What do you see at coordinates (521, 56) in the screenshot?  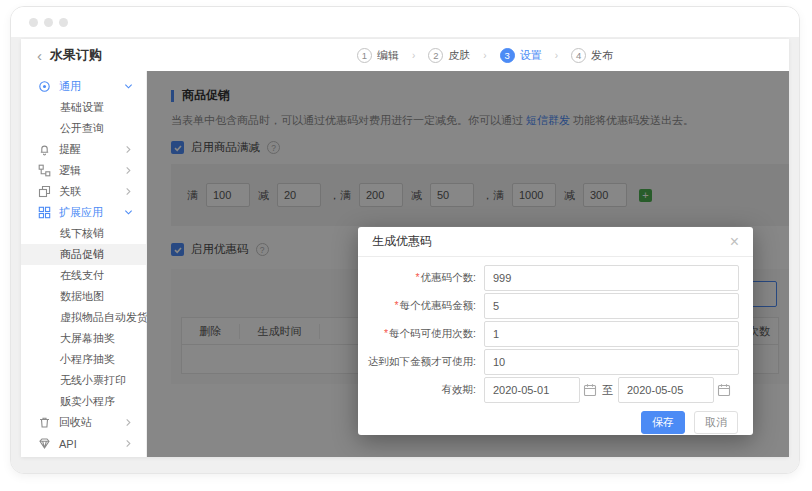 I see `step-settings: 3 设置` at bounding box center [521, 56].